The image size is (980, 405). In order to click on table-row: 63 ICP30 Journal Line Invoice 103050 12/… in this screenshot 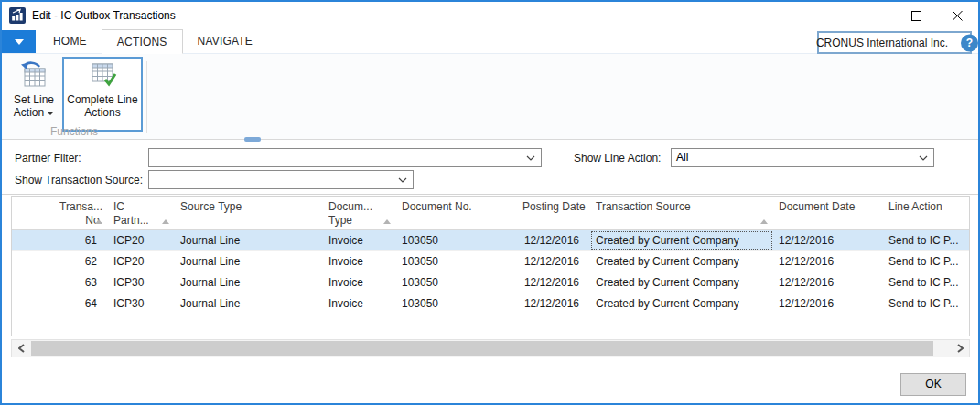, I will do `click(490, 283)`.